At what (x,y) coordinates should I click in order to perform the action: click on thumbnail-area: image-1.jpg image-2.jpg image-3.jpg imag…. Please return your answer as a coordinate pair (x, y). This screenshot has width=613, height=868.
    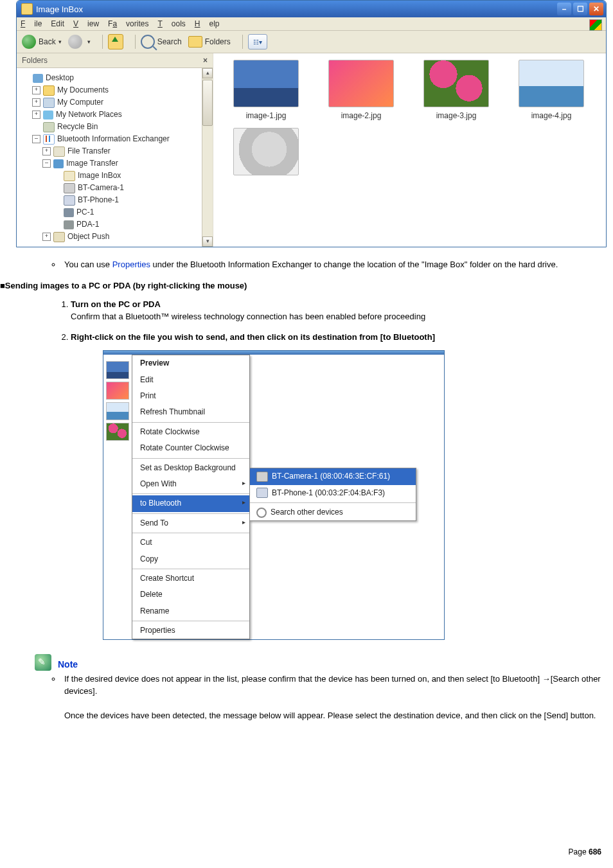
    Looking at the image, I should click on (410, 150).